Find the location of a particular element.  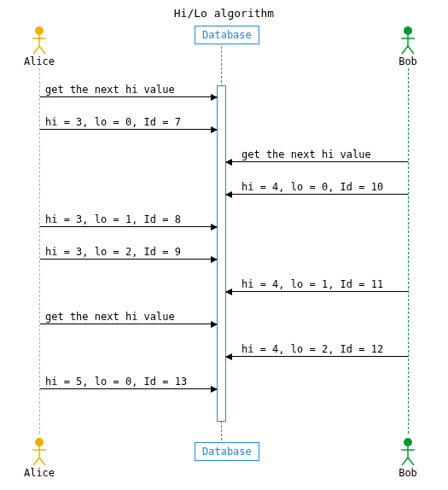

message-label: hi = 5, lo = 0, Id = 13 is located at coordinates (116, 382).